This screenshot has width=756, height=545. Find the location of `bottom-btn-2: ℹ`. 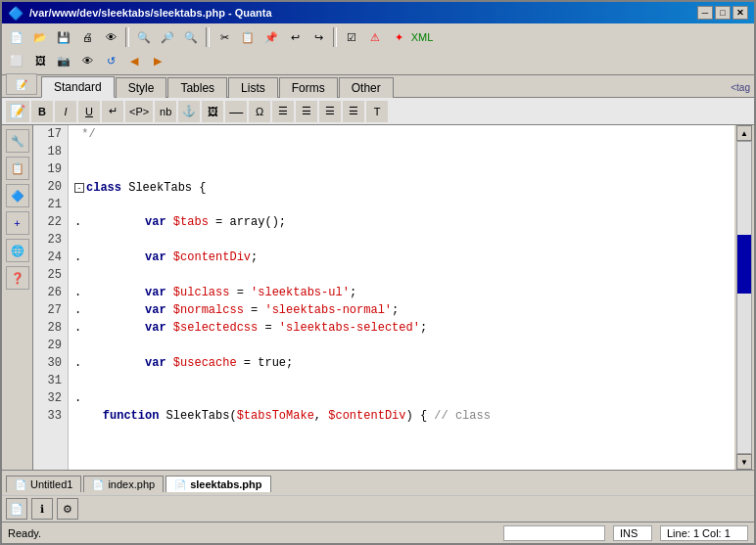

bottom-btn-2: ℹ is located at coordinates (42, 509).